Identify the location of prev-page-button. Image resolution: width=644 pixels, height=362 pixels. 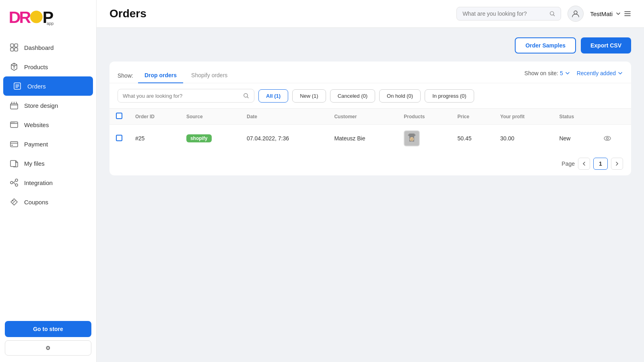
(584, 164).